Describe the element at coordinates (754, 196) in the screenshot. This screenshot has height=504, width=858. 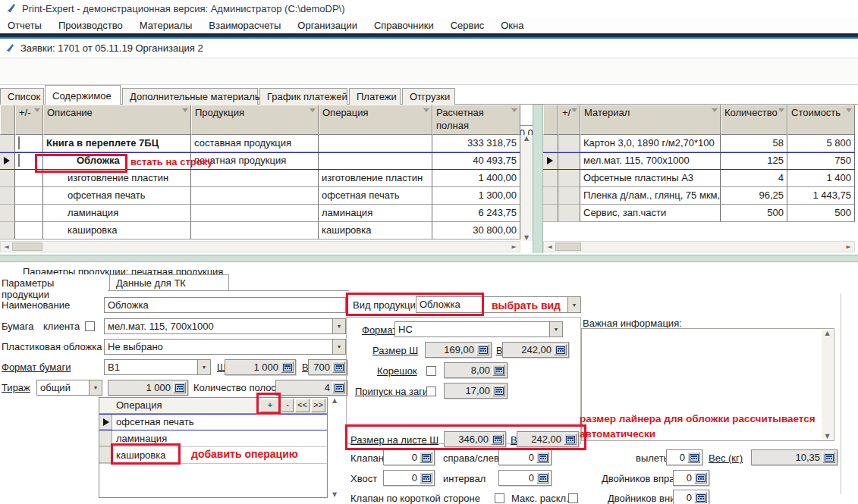
I see `cell-quantity: 96,25` at that location.